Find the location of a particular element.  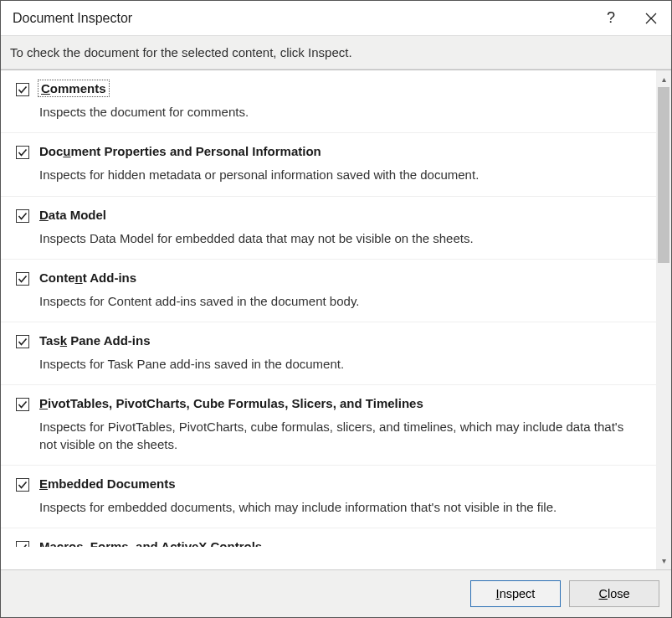

close-window-button is located at coordinates (651, 18).